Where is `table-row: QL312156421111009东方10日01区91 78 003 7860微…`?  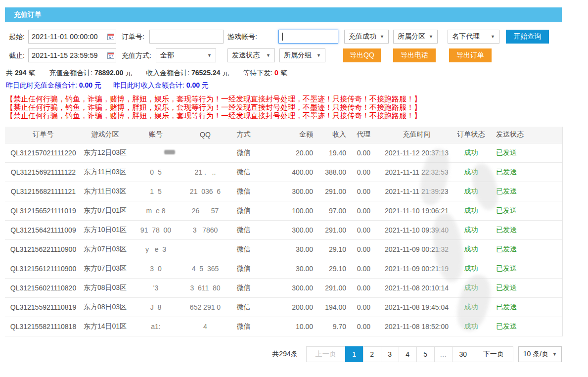 table-row: QL312156421111009东方10日01区91 78 003 7860微… is located at coordinates (283, 230).